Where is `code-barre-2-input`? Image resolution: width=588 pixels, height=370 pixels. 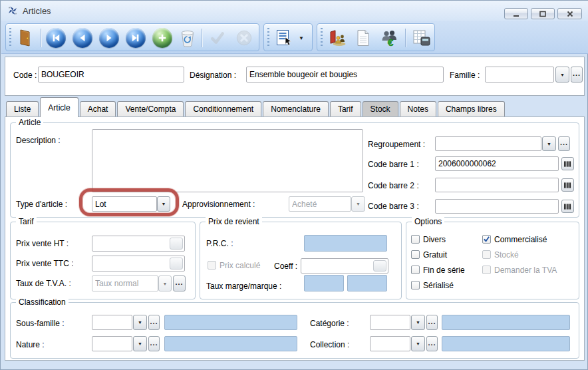 code-barre-2-input is located at coordinates (497, 185).